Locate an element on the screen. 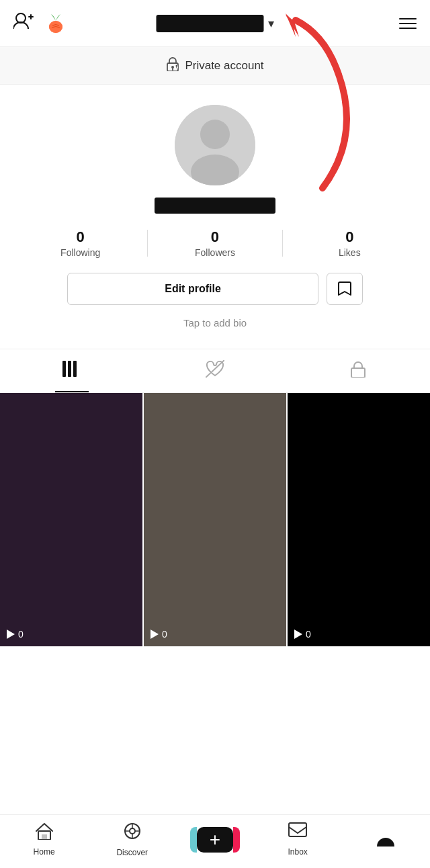 This screenshot has width=430, height=868. bottom-navigation: Home Discover + is located at coordinates (215, 841).